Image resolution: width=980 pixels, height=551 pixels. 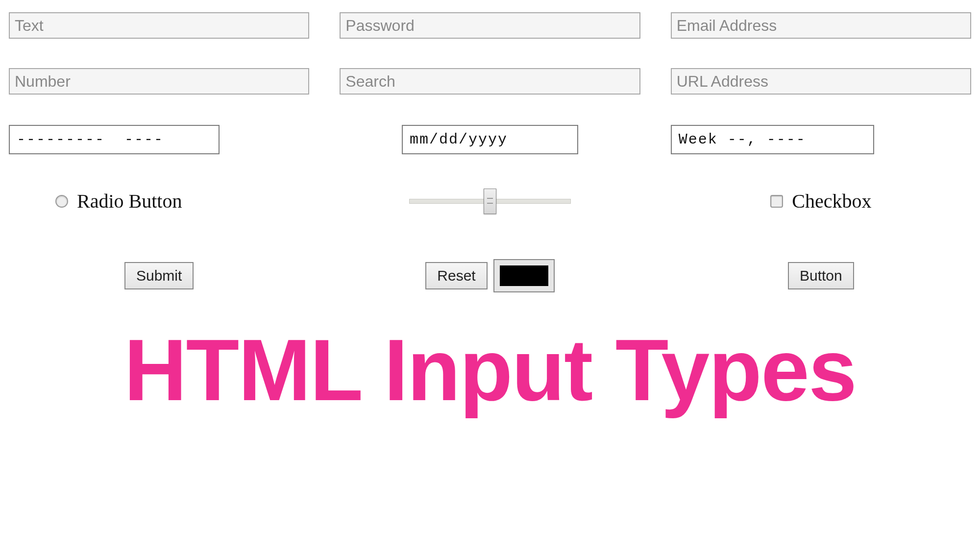 What do you see at coordinates (159, 201) in the screenshot?
I see `cell-radio: Radio Button` at bounding box center [159, 201].